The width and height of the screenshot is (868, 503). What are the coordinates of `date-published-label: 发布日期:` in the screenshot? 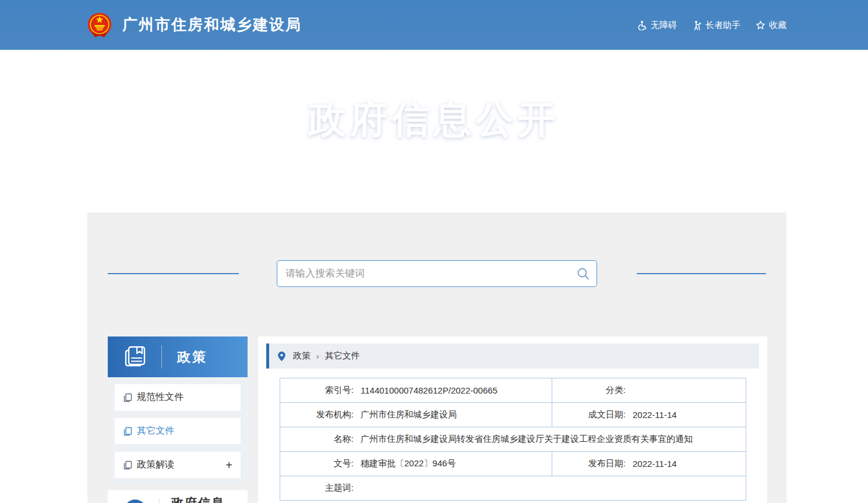 It's located at (589, 463).